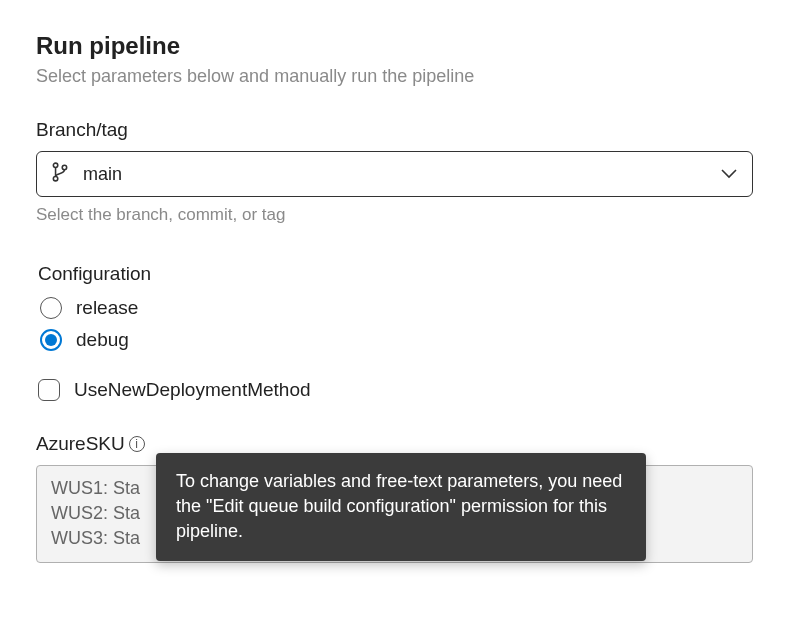 Image resolution: width=789 pixels, height=639 pixels. What do you see at coordinates (51, 340) in the screenshot?
I see `radio-icon-selected` at bounding box center [51, 340].